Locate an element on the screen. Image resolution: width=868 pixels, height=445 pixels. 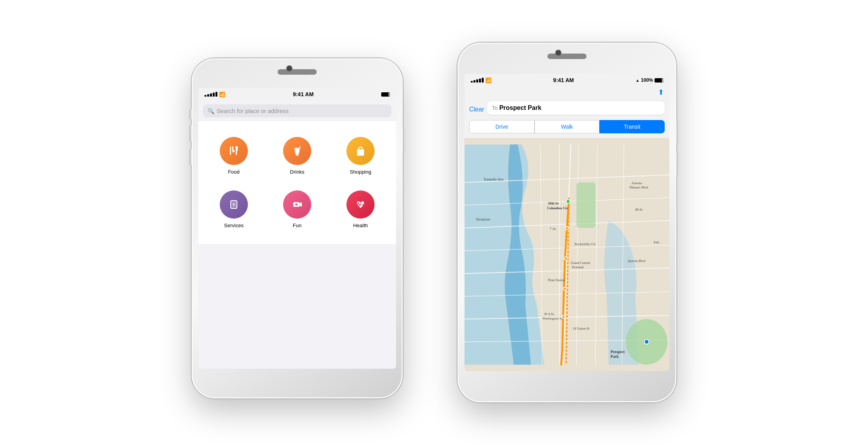
front-battery is located at coordinates (386, 95).